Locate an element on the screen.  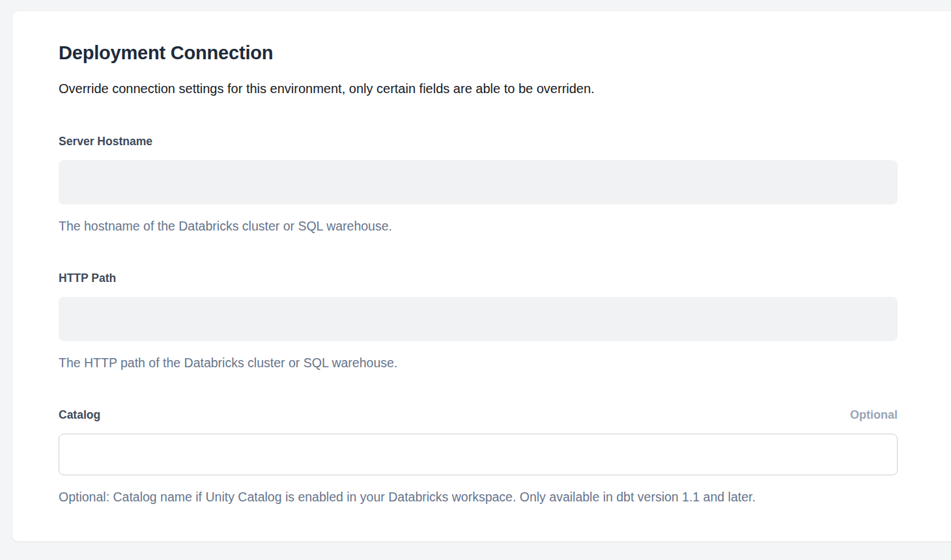
page-title: Deployment Connection is located at coordinates (478, 53).